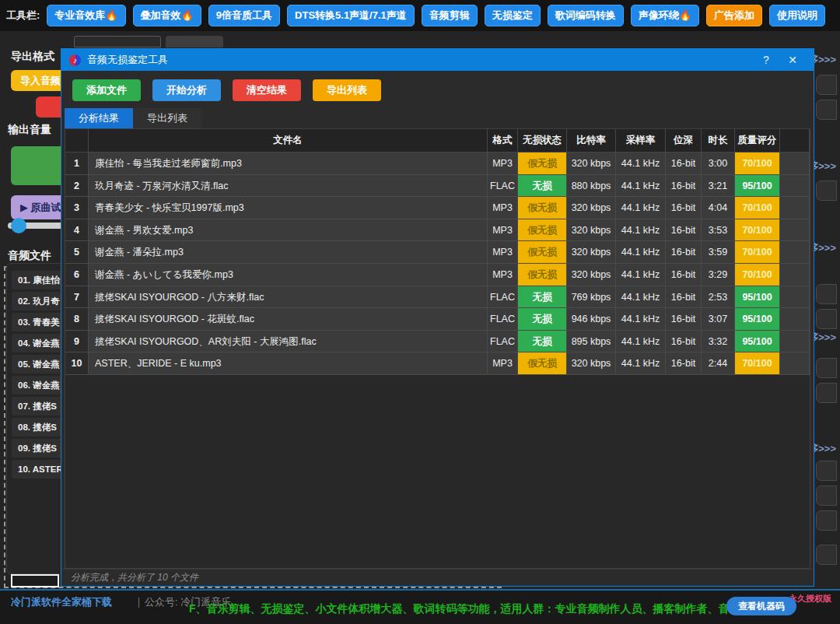  I want to click on table-row: 9揽佬SKAI ISYOURGOD、AR刘夫阳 - 大展鸿图.flacFLAC无…, so click(437, 342).